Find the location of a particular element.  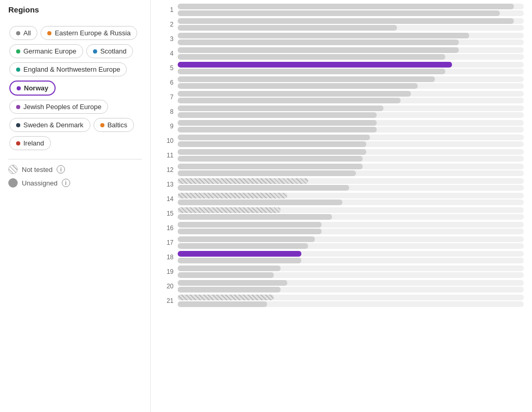

chrom-num-4: 4 is located at coordinates (166, 54).